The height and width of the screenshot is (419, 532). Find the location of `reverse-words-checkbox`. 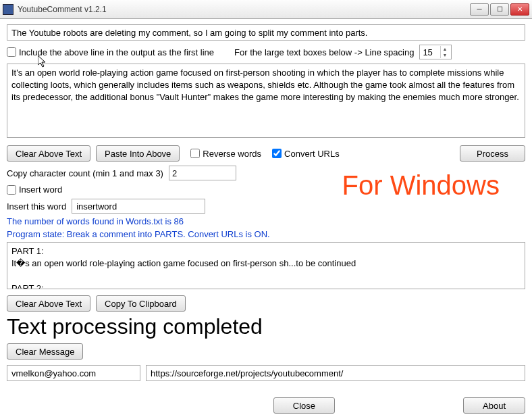

reverse-words-checkbox is located at coordinates (195, 153).